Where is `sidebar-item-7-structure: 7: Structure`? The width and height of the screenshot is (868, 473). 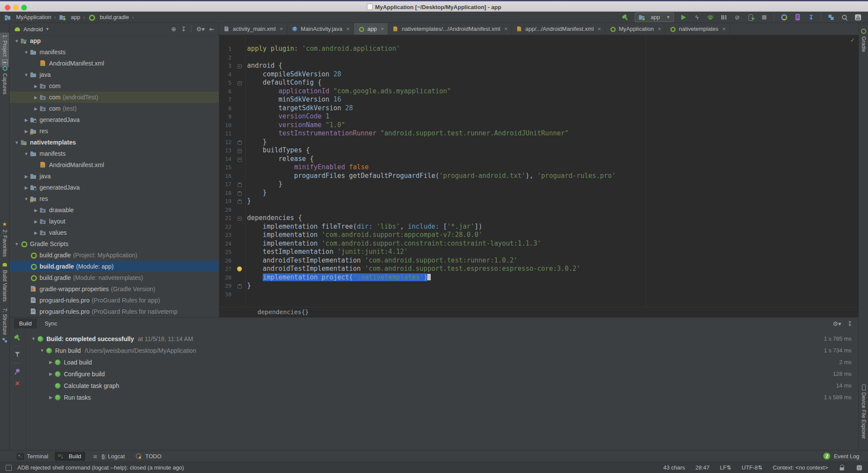 sidebar-item-7-structure: 7: Structure is located at coordinates (4, 325).